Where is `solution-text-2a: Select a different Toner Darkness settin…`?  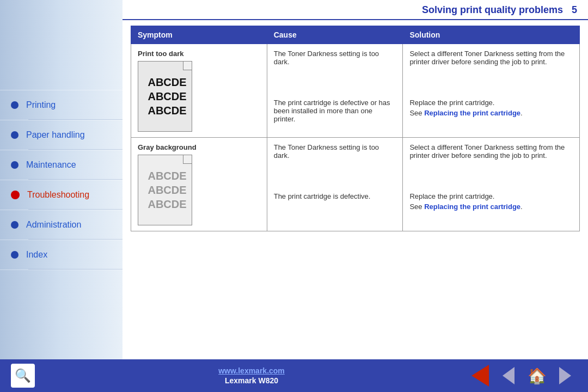 solution-text-2a: Select a different Toner Darkness settin… is located at coordinates (491, 151).